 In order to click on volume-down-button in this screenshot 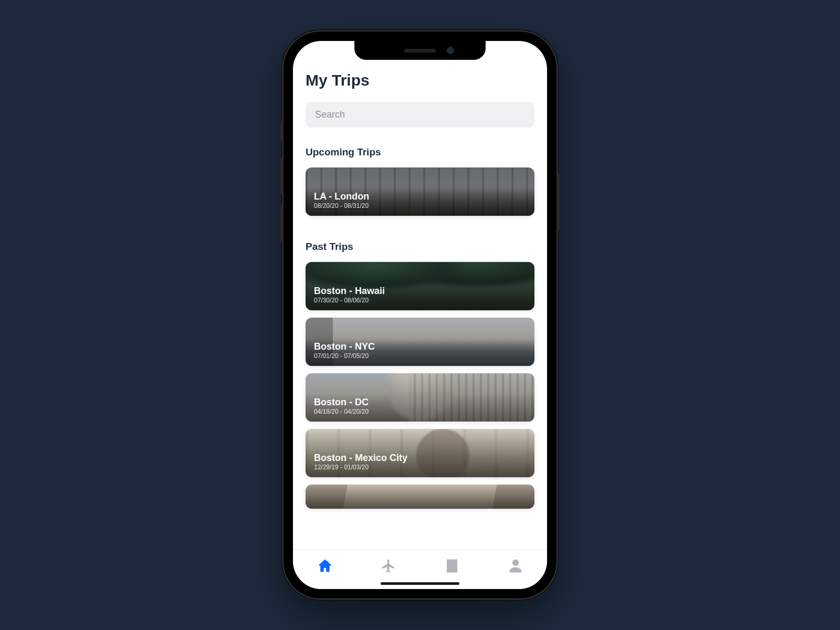, I will do `click(282, 223)`.